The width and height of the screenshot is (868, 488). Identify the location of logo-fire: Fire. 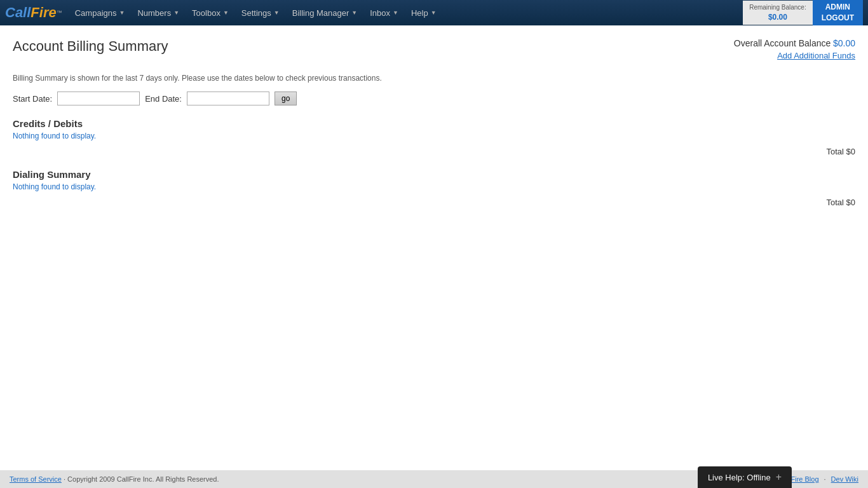
(43, 13).